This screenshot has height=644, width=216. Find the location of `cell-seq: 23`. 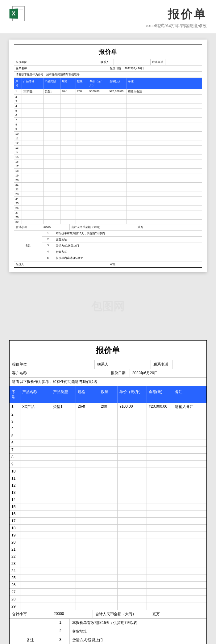

cell-seq: 23 is located at coordinates (18, 194).